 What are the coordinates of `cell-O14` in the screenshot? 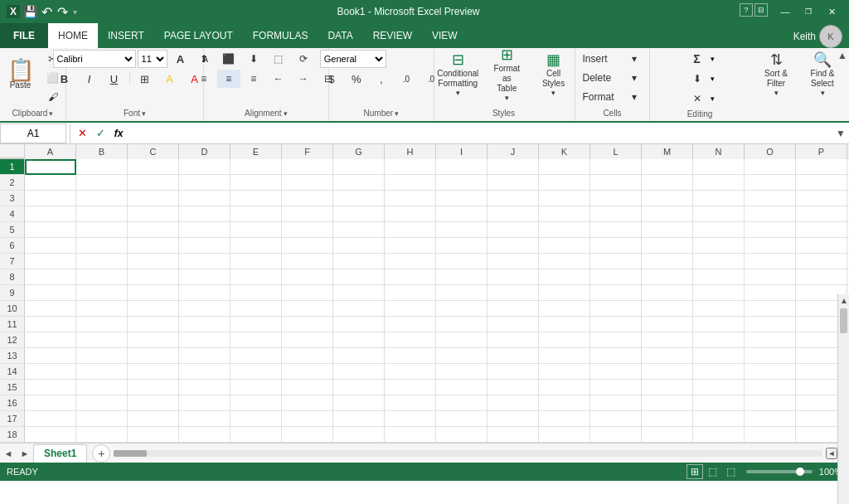 It's located at (770, 371).